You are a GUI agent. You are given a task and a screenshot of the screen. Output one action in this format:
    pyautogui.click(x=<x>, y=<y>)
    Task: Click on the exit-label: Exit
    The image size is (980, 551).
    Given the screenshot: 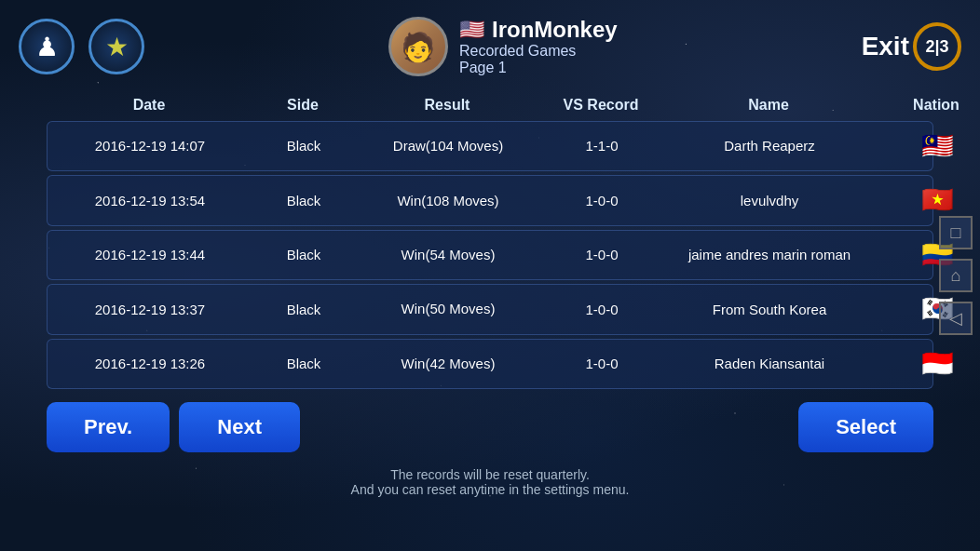 What is the action you would take?
    pyautogui.click(x=885, y=47)
    